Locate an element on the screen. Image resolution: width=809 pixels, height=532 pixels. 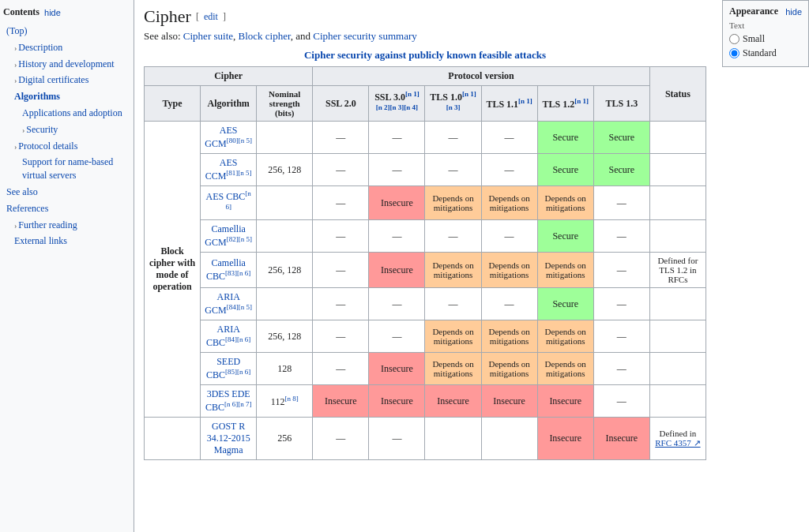
strength-camellia-gcm is located at coordinates (284, 237).